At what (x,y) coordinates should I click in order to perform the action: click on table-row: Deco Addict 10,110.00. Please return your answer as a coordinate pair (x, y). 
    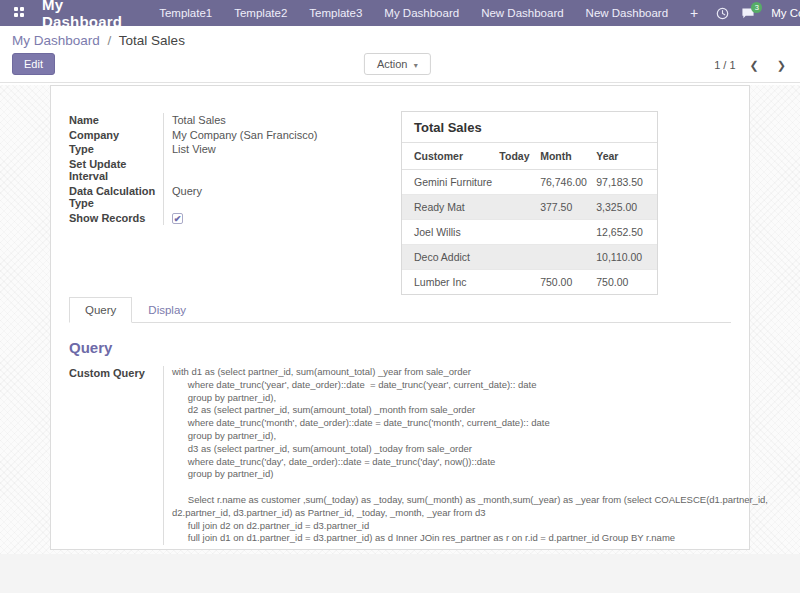
    Looking at the image, I should click on (530, 258).